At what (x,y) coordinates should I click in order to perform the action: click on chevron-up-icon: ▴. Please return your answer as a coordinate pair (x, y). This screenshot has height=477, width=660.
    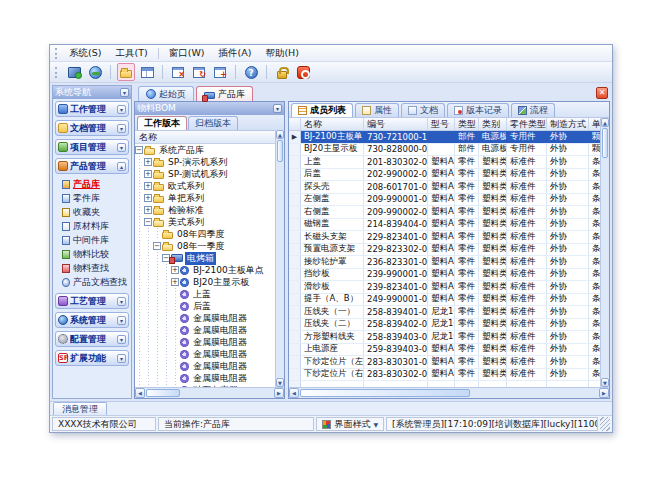
    Looking at the image, I should click on (122, 166).